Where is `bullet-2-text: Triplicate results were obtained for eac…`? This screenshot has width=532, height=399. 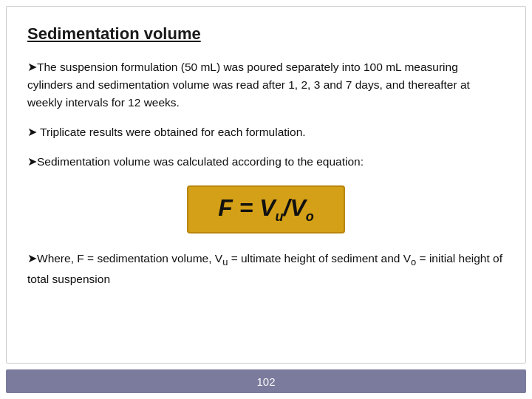 bullet-2-text: Triplicate results were obtained for eac… is located at coordinates (173, 132).